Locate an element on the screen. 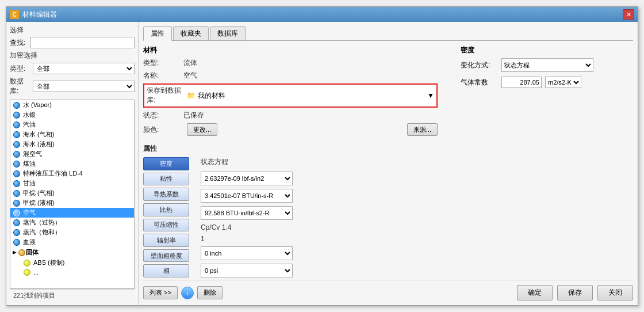 Image resolution: width=644 pixels, height=312 pixels. radiation-row: 1 is located at coordinates (417, 239).